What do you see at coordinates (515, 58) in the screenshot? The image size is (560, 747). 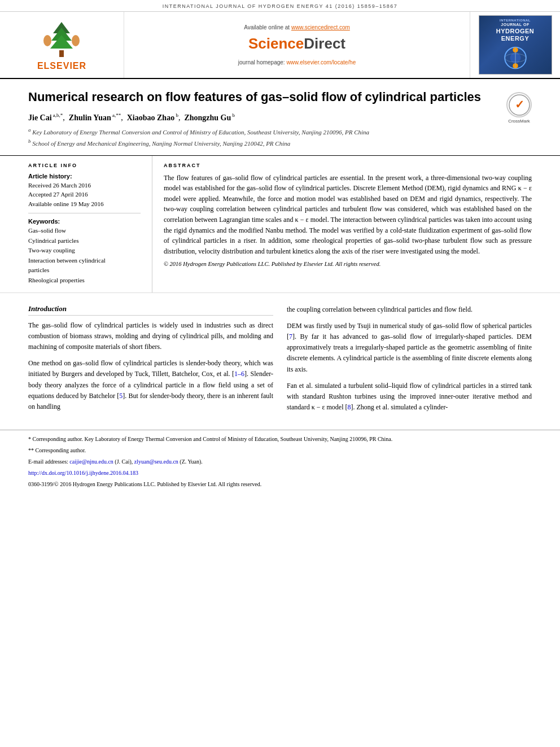 I see `journal-cover-graphic-icon` at bounding box center [515, 58].